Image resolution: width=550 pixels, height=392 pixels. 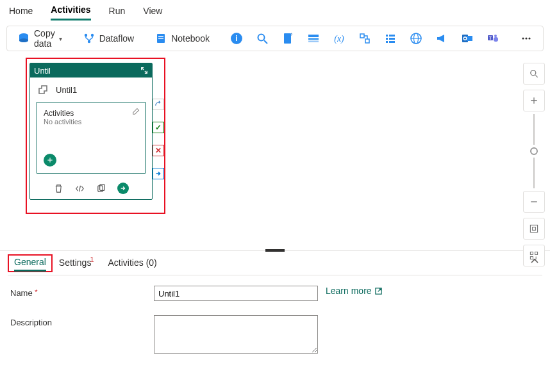 What do you see at coordinates (153, 11) in the screenshot?
I see `tab-view: View` at bounding box center [153, 11].